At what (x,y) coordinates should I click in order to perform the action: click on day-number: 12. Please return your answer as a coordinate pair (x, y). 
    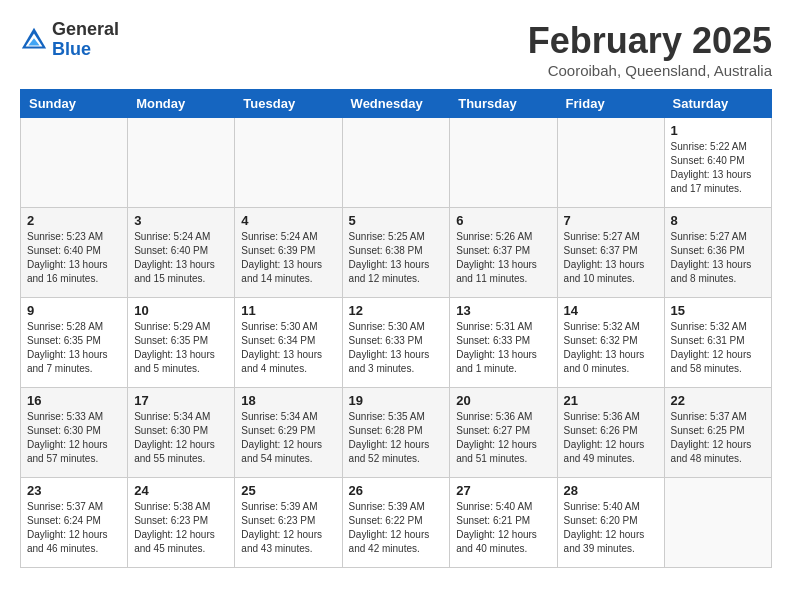
    Looking at the image, I should click on (396, 310).